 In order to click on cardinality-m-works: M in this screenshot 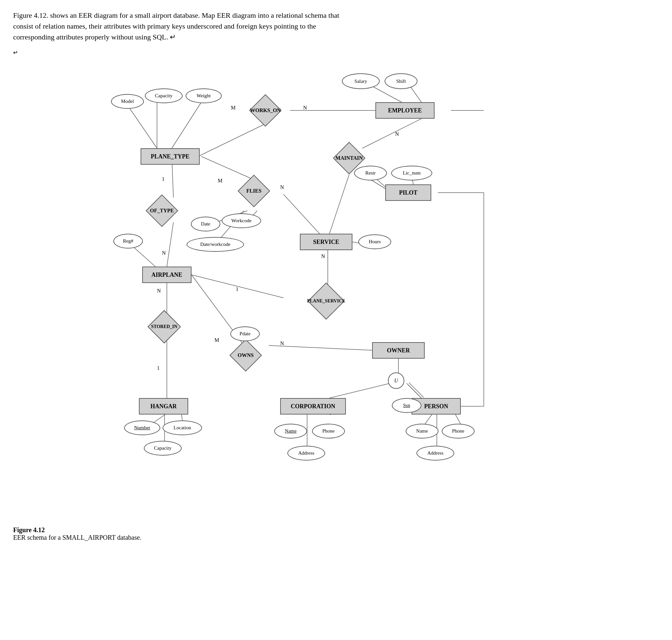, I will do `click(233, 108)`.